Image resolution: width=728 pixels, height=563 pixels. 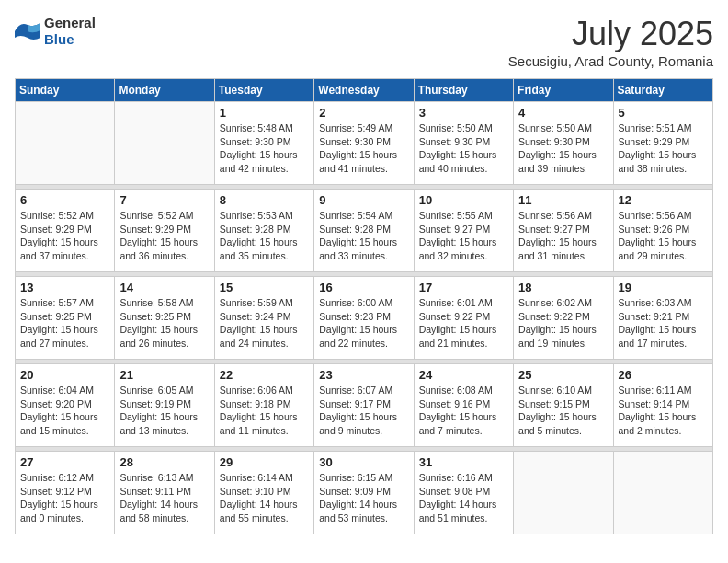 What do you see at coordinates (364, 90) in the screenshot?
I see `day-of-week-header: Wednesday` at bounding box center [364, 90].